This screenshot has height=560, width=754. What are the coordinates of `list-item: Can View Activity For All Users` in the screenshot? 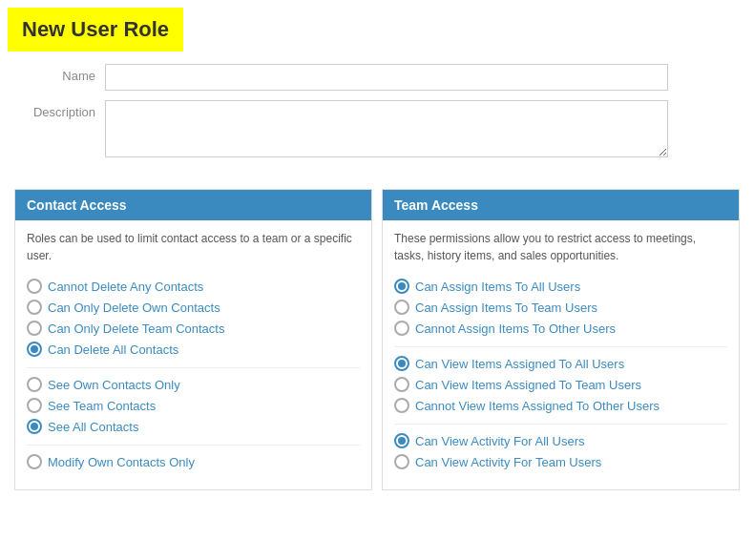 It's located at (561, 441).